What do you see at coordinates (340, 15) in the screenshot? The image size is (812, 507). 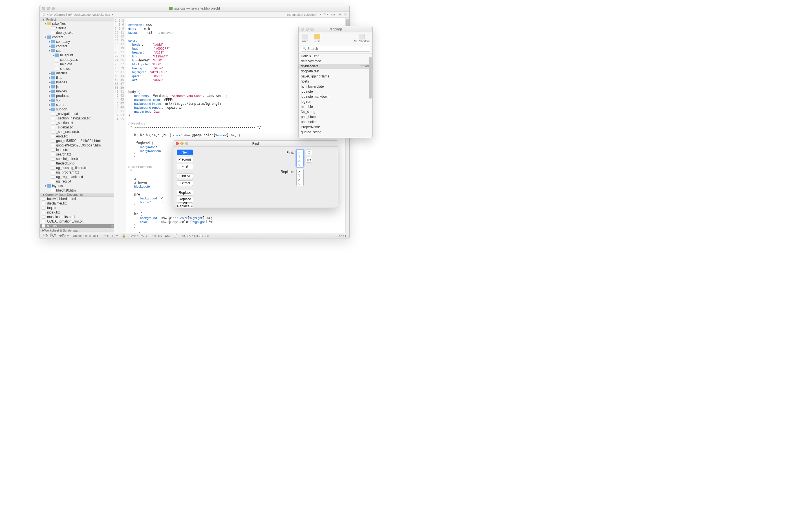 I see `hash-icon: #▾` at bounding box center [340, 15].